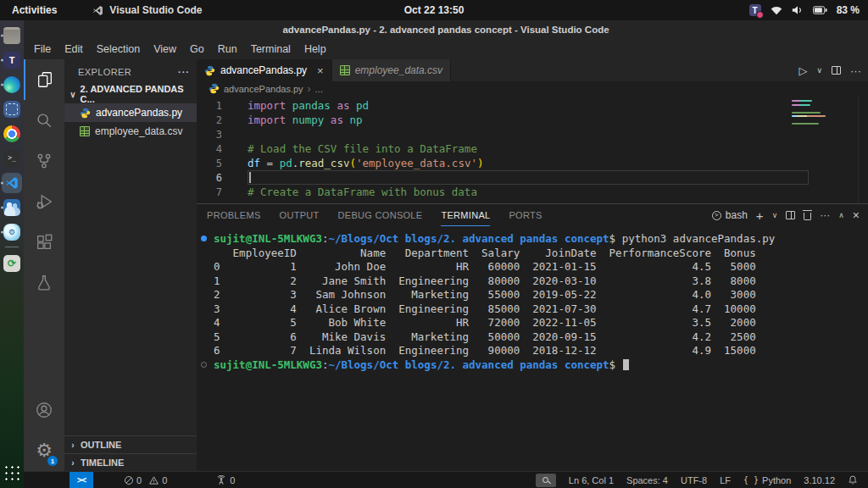  What do you see at coordinates (775, 215) in the screenshot?
I see `terminal-dropdown-icon: ∨` at bounding box center [775, 215].